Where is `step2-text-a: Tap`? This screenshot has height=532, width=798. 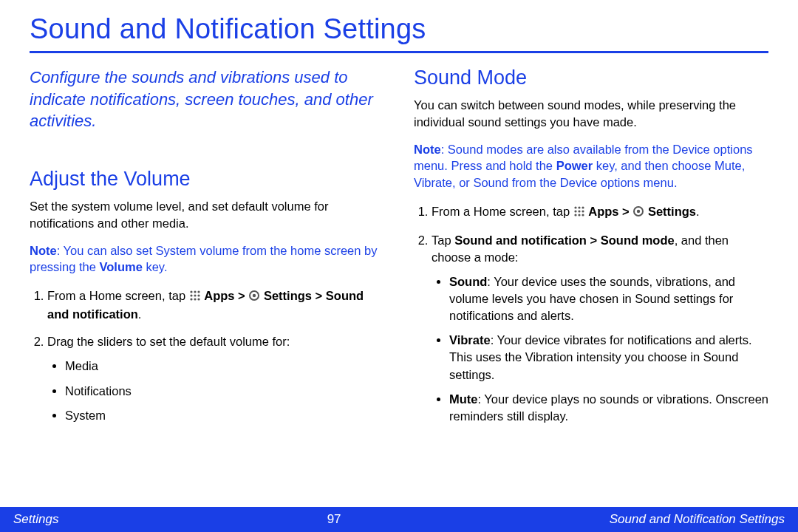
step2-text-a: Tap is located at coordinates (443, 240).